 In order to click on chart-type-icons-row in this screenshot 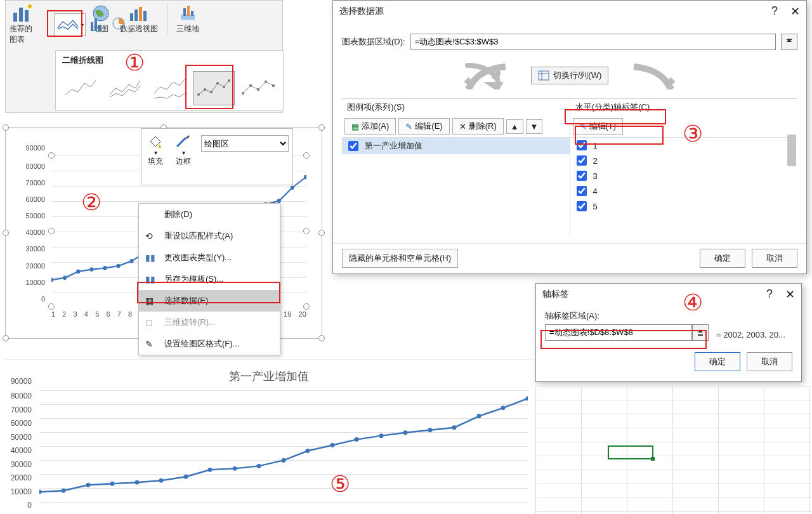, I will do `click(115, 25)`.